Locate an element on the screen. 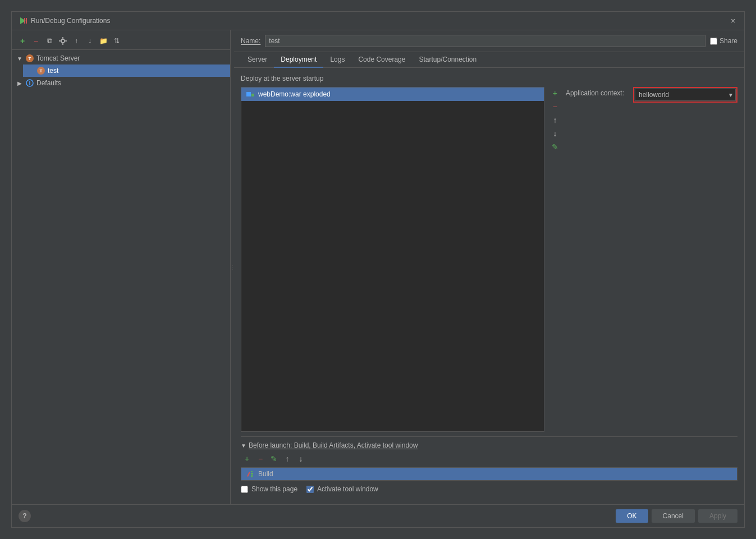  before-launch-label: Before launch: Build, Build Artifacts, A… is located at coordinates (333, 445).